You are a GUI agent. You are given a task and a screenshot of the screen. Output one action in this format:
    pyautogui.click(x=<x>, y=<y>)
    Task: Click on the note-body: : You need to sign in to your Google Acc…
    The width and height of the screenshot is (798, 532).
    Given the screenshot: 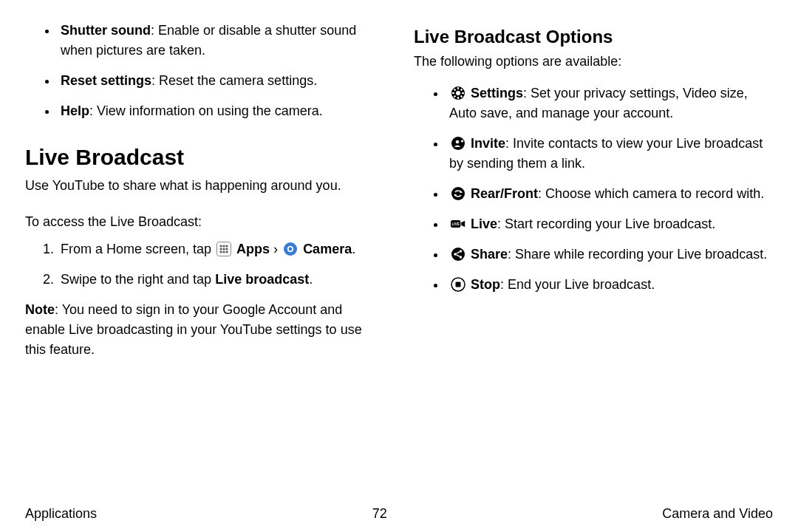 What is the action you would take?
    pyautogui.click(x=194, y=330)
    